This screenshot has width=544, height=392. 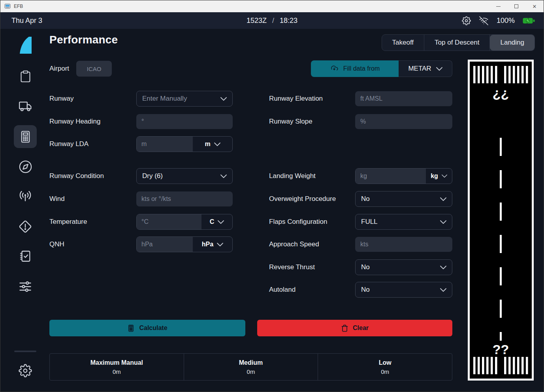 What do you see at coordinates (529, 21) in the screenshot?
I see `battery-charging-icon` at bounding box center [529, 21].